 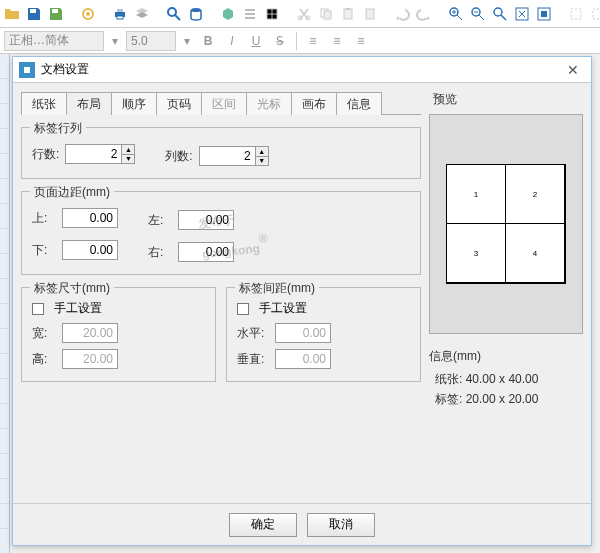 What do you see at coordinates (506, 100) in the screenshot?
I see `preview-title: 预览` at bounding box center [506, 100].